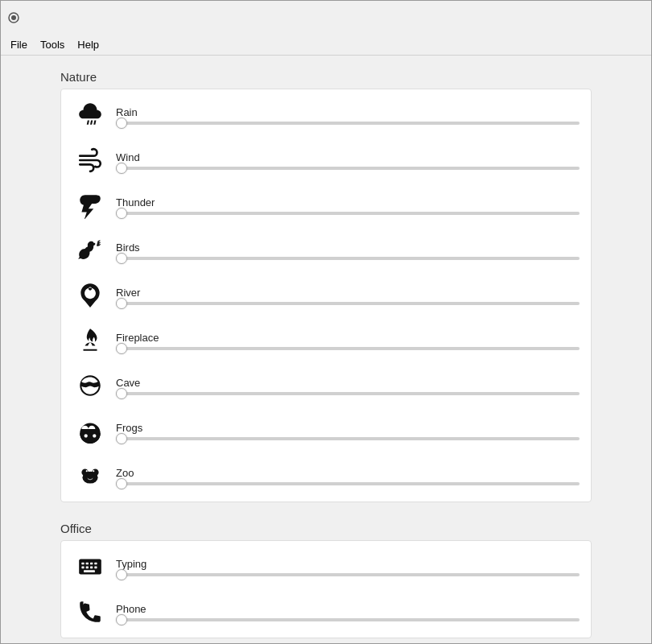 The width and height of the screenshot is (652, 644). Describe the element at coordinates (348, 567) in the screenshot. I see `sound-controls-typing: Typing` at that location.